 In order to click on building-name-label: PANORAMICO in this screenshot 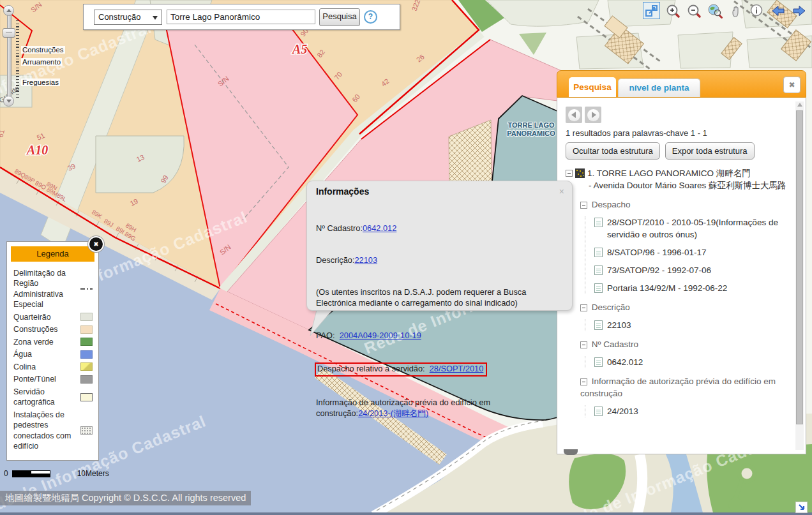, I will do `click(531, 133)`.